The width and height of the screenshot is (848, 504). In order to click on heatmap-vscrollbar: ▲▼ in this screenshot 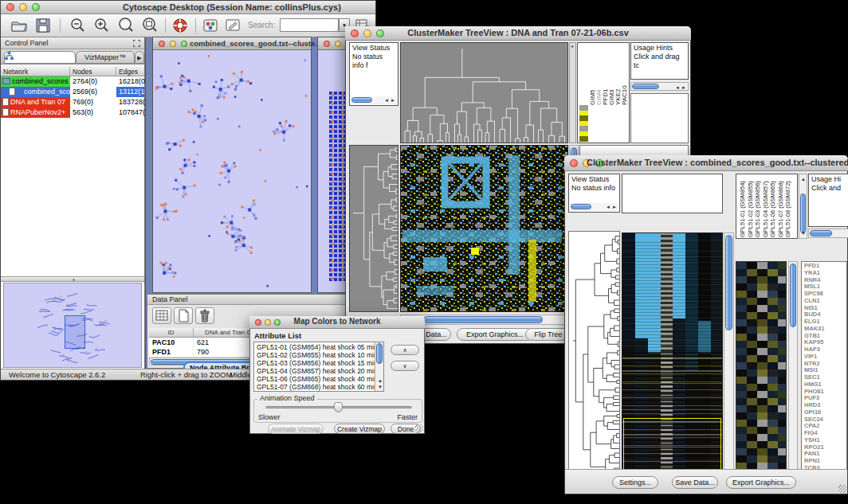, I will do `click(728, 358)`.